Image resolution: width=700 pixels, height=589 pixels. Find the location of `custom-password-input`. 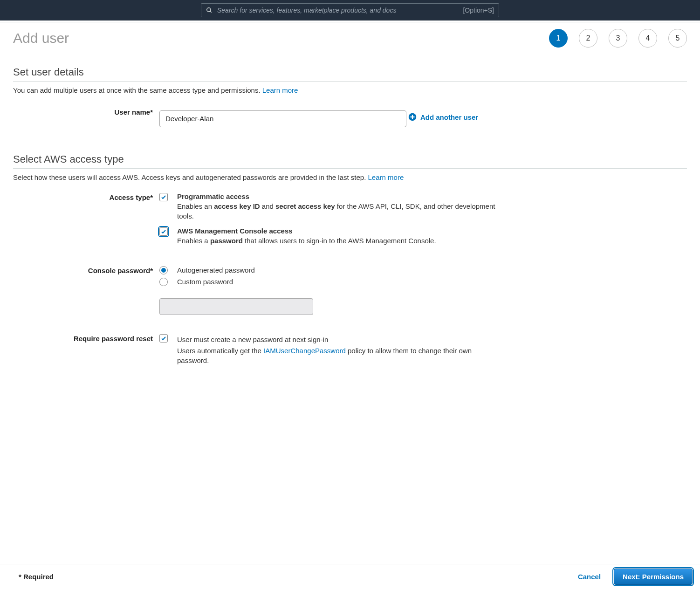

custom-password-input is located at coordinates (236, 307).